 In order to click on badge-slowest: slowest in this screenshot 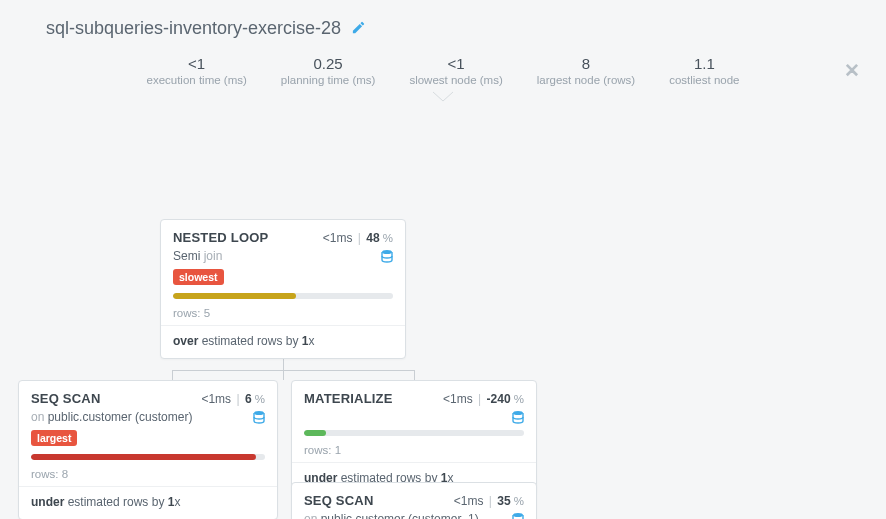, I will do `click(198, 277)`.